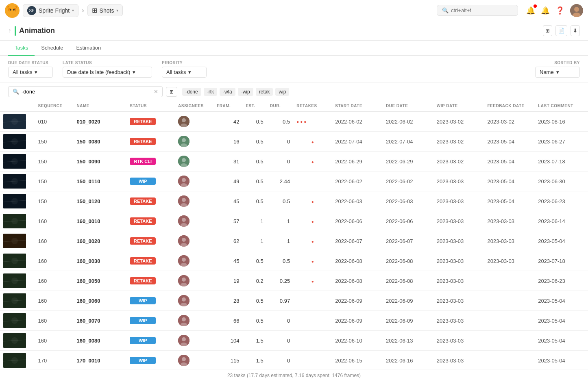 This screenshot has height=384, width=588. What do you see at coordinates (194, 106) in the screenshot?
I see `col-header-assignees: ASSIGNEES` at bounding box center [194, 106].